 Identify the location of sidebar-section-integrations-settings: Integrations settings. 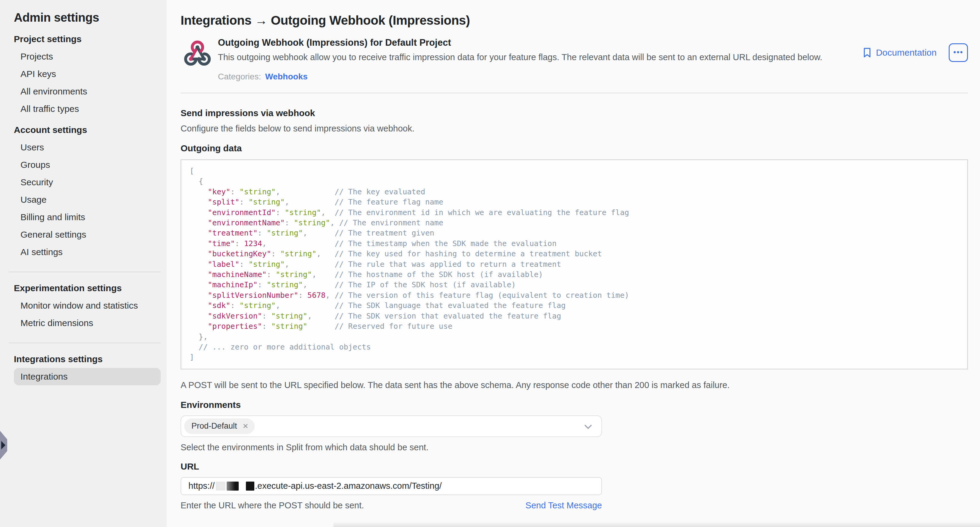
(87, 359).